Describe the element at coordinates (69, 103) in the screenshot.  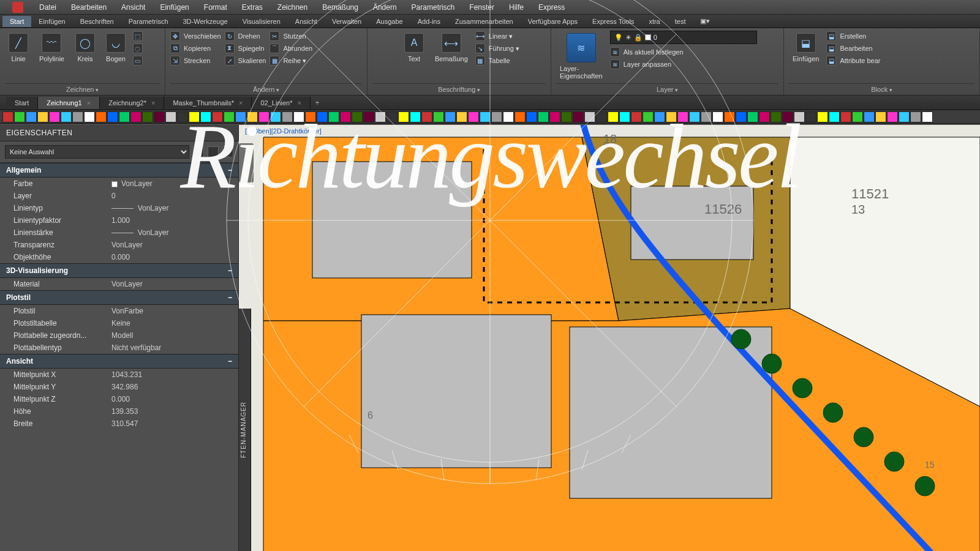
I see `doc-tab-zeichnung1: Zeichnung1×` at that location.